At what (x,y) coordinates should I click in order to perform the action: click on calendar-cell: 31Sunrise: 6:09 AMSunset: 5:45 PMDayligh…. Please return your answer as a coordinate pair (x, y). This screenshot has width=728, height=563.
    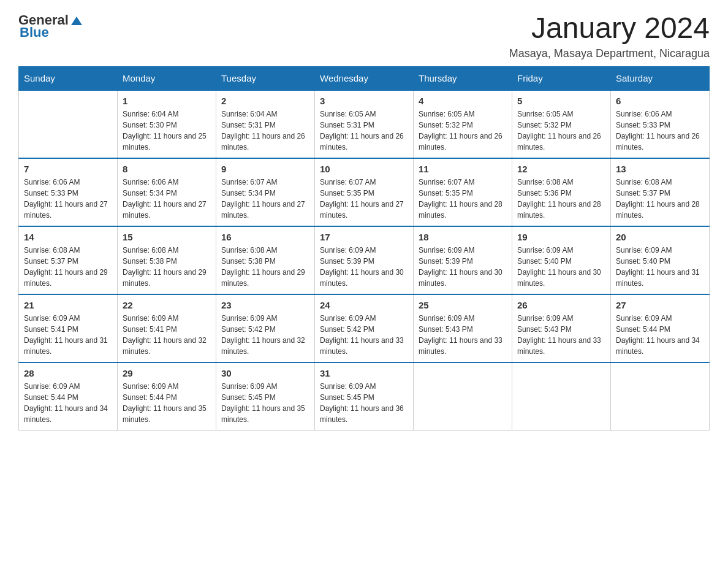
    Looking at the image, I should click on (364, 396).